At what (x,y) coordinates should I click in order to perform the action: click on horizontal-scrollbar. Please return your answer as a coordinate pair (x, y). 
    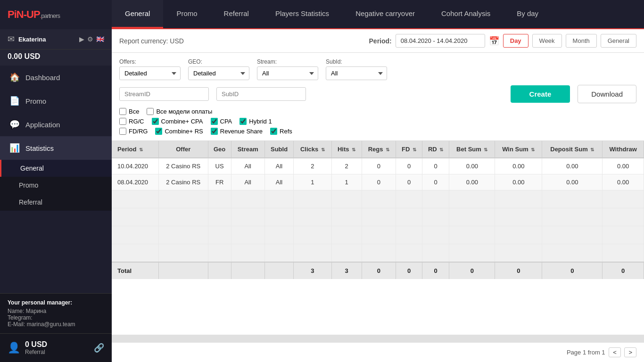
    Looking at the image, I should click on (378, 338).